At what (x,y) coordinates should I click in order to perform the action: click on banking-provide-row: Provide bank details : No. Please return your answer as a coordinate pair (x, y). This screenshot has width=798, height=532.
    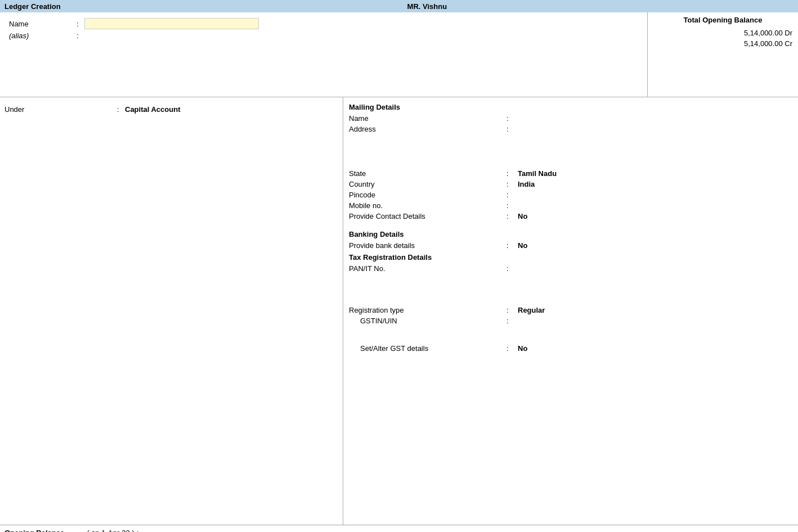
    Looking at the image, I should click on (571, 246).